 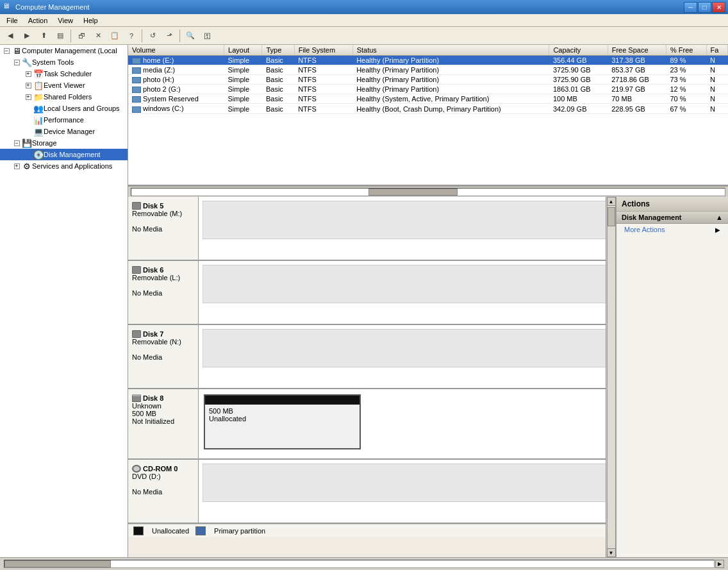 What do you see at coordinates (64, 120) in the screenshot?
I see `tree-item-performance: 📊 Performance` at bounding box center [64, 120].